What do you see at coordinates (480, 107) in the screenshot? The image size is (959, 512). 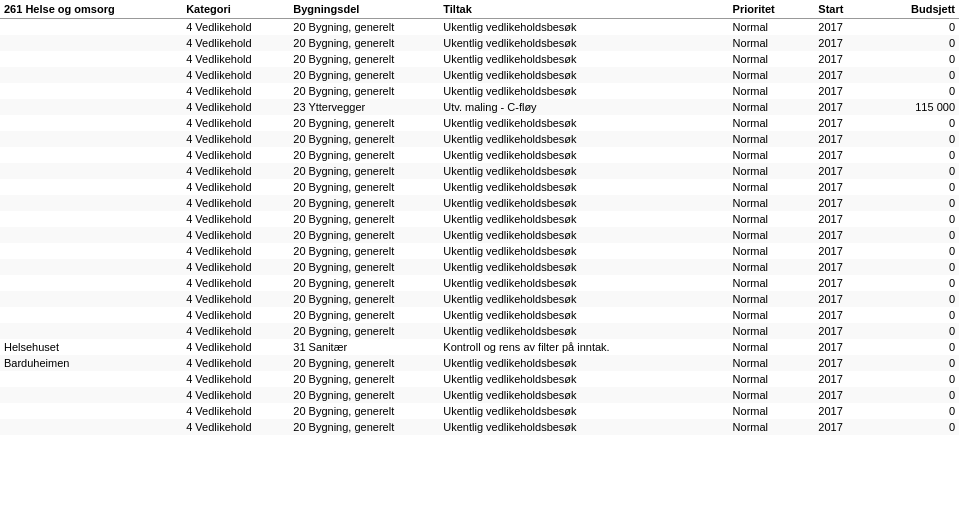 I see `table-row: 4 Vedlikehold23 YtterveggerUtv. maling -…` at bounding box center [480, 107].